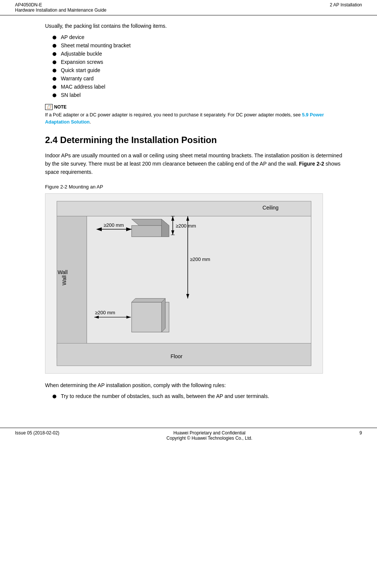 Image resolution: width=377 pixels, height=588 pixels. What do you see at coordinates (61, 8) in the screenshot?
I see `header-left: AP4050DN-E Hardware Installation and Mai…` at bounding box center [61, 8].